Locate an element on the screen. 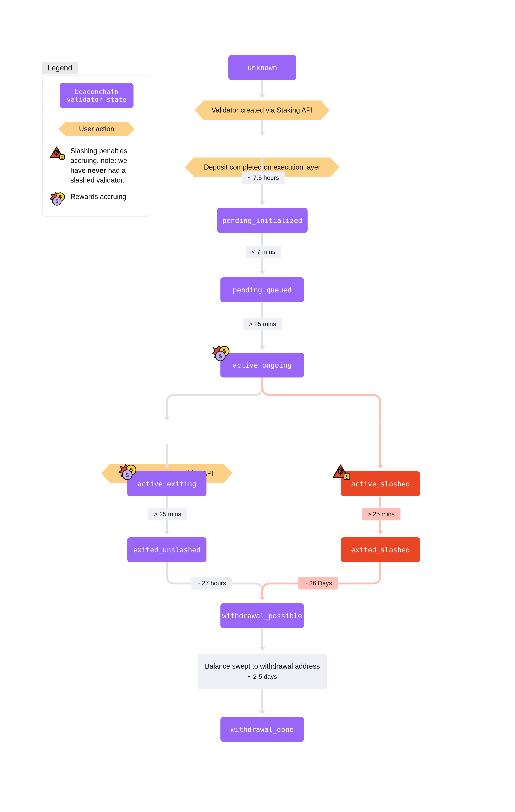  state-withdrawal-done: withdrawal_done is located at coordinates (262, 729).